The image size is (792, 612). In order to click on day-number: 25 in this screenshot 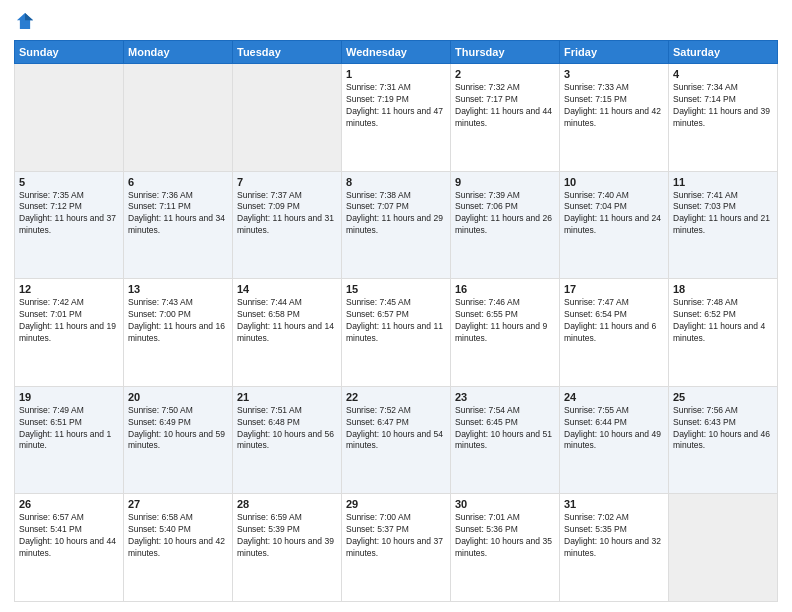, I will do `click(723, 397)`.